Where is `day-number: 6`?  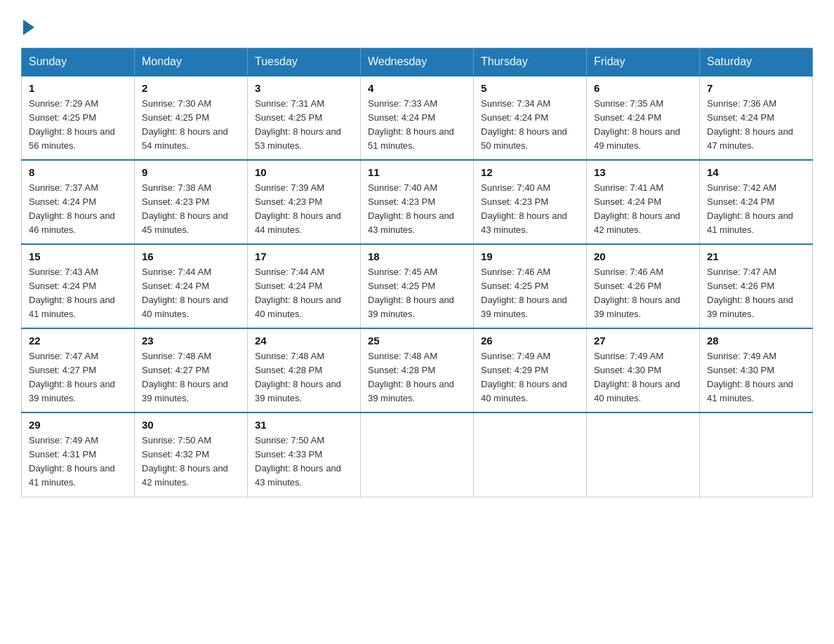 day-number: 6 is located at coordinates (643, 88).